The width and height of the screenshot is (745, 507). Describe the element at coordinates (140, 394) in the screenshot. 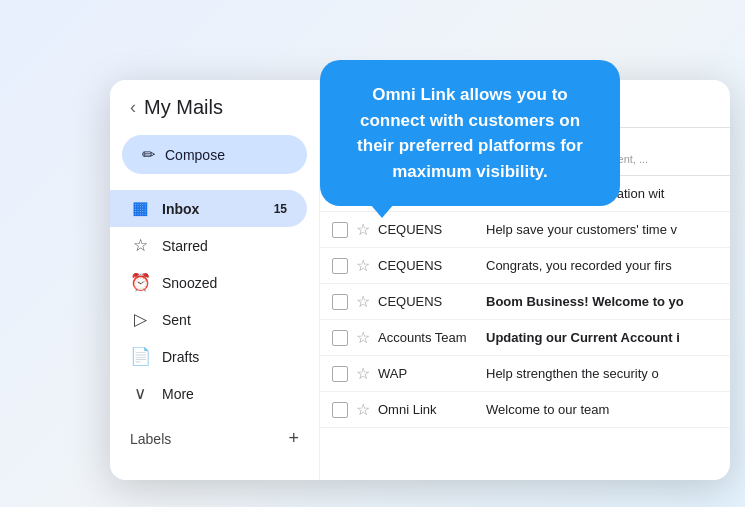

I see `more-icon: ∨` at that location.